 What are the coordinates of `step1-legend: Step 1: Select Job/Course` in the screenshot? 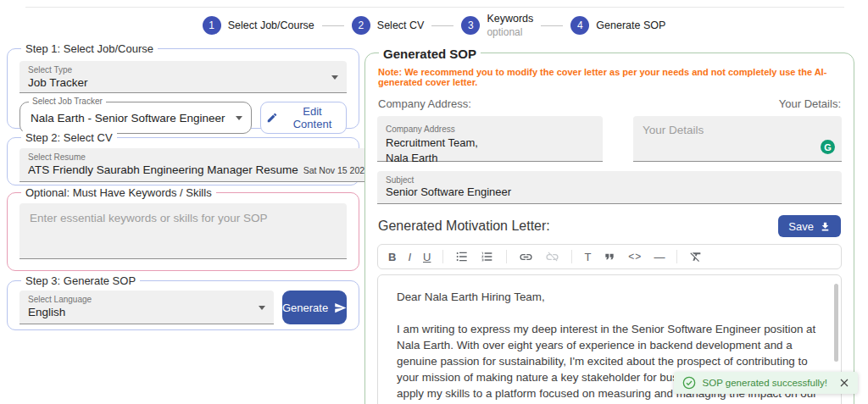 It's located at (90, 49).